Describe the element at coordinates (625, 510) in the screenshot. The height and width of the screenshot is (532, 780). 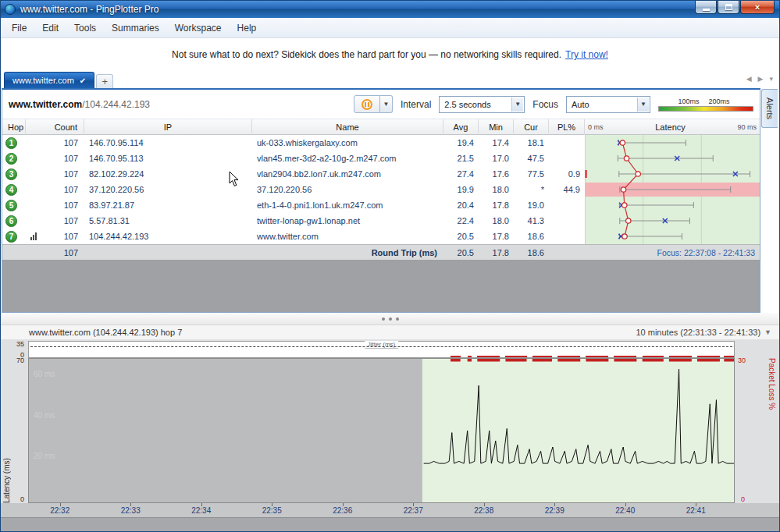
I see `x-label: 22:40` at that location.